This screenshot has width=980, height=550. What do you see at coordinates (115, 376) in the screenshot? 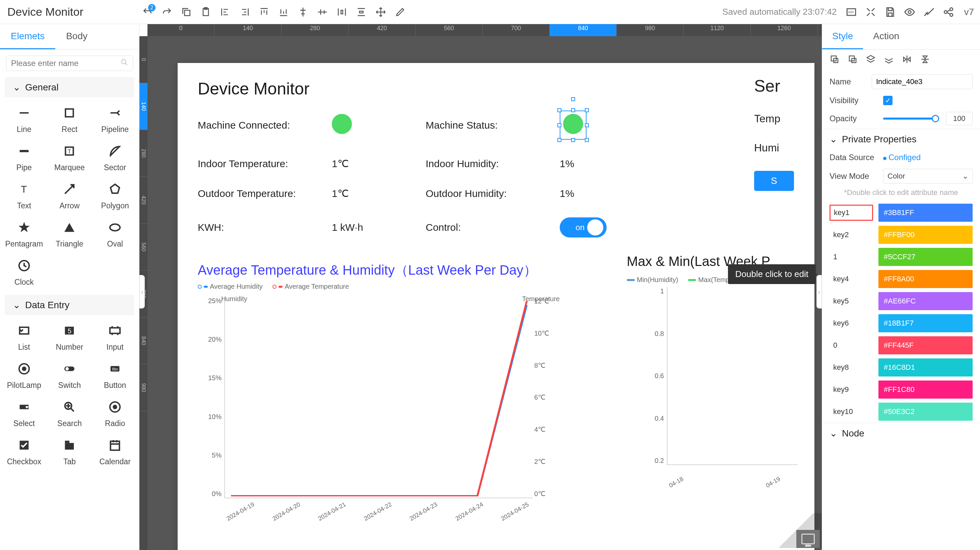
I see `palette-button: BtnButton` at bounding box center [115, 376].